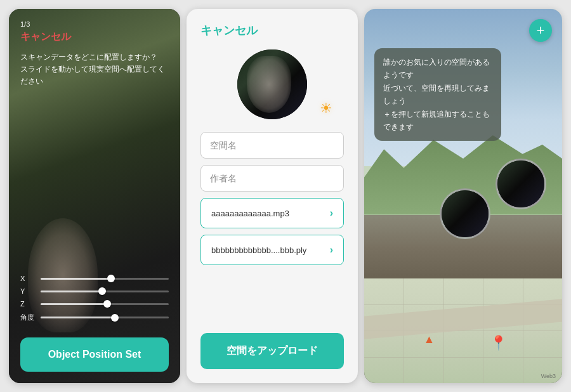 The height and width of the screenshot is (392, 571). What do you see at coordinates (272, 250) in the screenshot?
I see `file2-button: bbbbbbbbbbbbb....bbb.ply ›` at bounding box center [272, 250].